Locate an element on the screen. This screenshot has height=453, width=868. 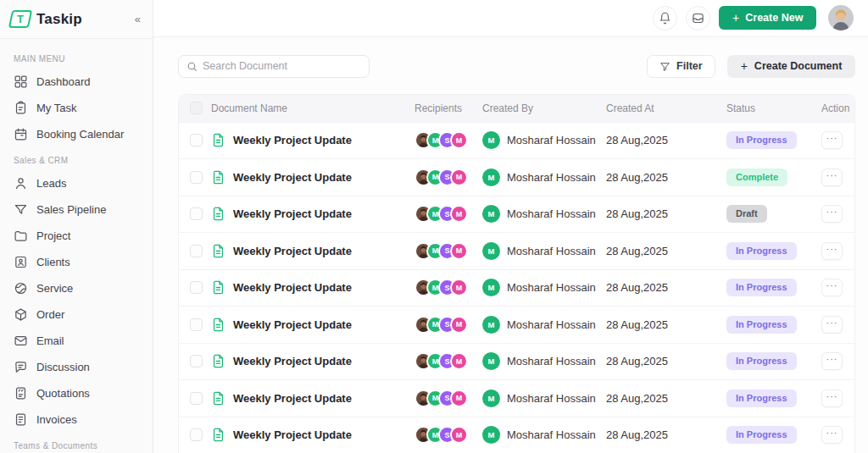
sidebar-item-label: Project is located at coordinates (53, 235).